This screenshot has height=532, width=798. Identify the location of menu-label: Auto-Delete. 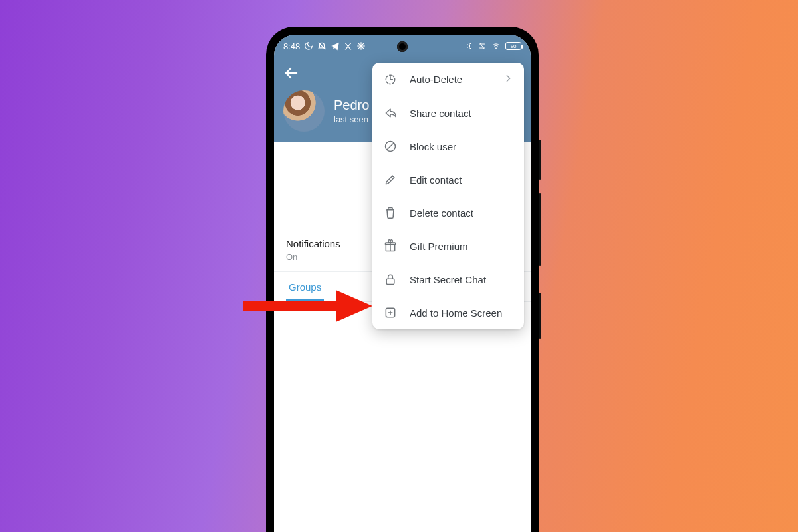
(450, 80).